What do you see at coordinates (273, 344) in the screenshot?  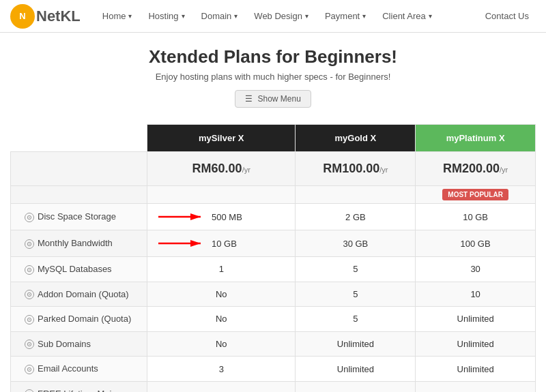 I see `feature-row: ⊙Sub DomainsNoUnlimitedUnlimited` at bounding box center [273, 344].